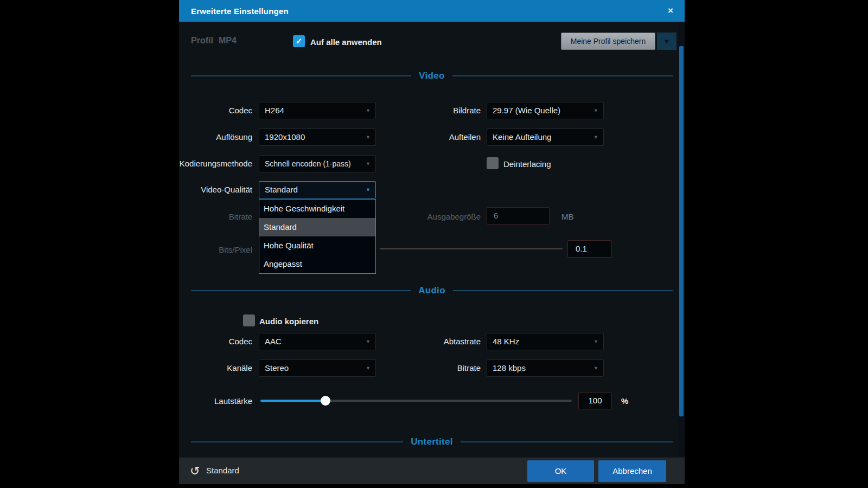 The height and width of the screenshot is (488, 868). I want to click on video-quality-dropdown: Standard ▼, so click(317, 190).